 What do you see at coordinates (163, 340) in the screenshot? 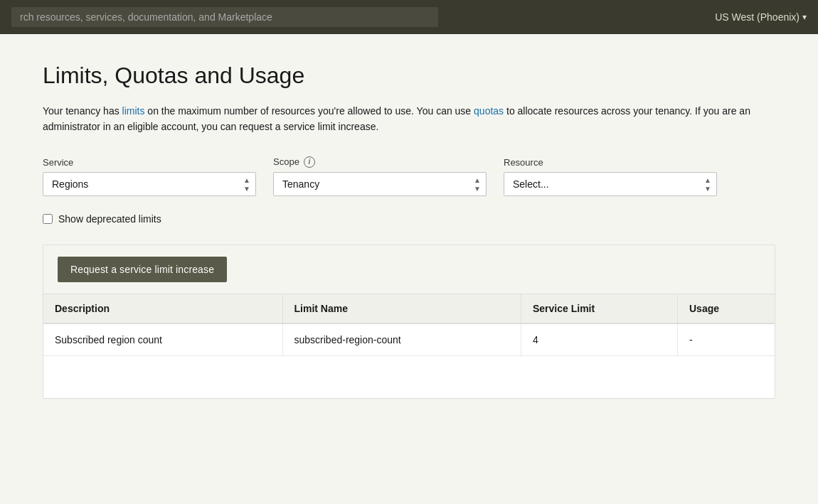
I see `cell-description: Subscribed region count` at bounding box center [163, 340].